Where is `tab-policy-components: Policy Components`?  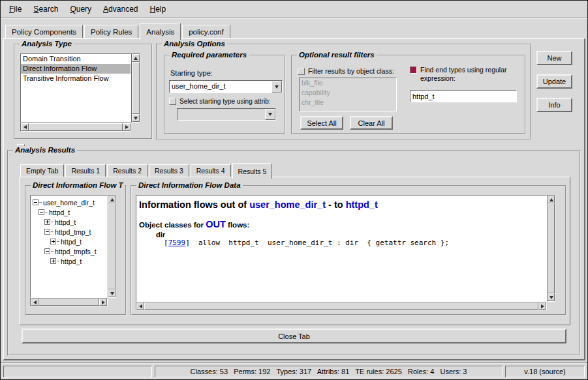
tab-policy-components: Policy Components is located at coordinates (44, 31).